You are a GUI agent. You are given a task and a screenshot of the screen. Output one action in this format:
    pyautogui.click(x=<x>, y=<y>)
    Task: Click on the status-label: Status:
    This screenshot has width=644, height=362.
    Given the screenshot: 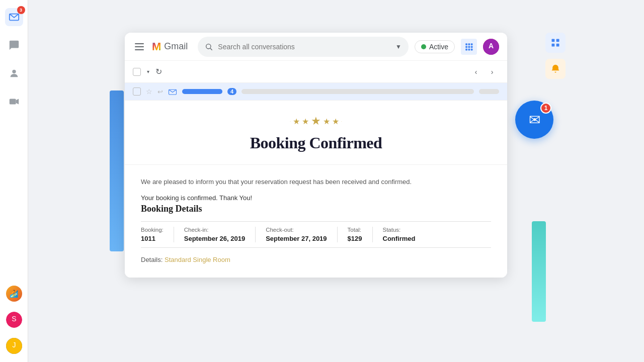 What is the action you would take?
    pyautogui.click(x=399, y=230)
    